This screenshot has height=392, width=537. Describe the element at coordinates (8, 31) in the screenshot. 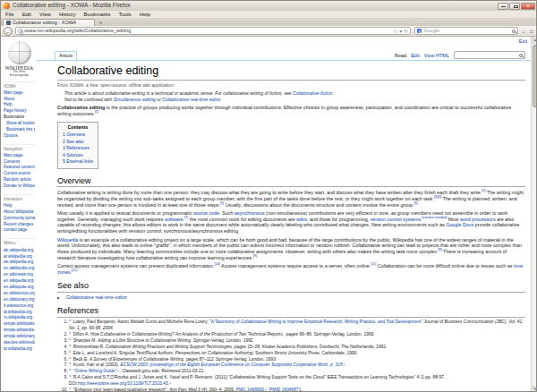

I see `back-button` at that location.